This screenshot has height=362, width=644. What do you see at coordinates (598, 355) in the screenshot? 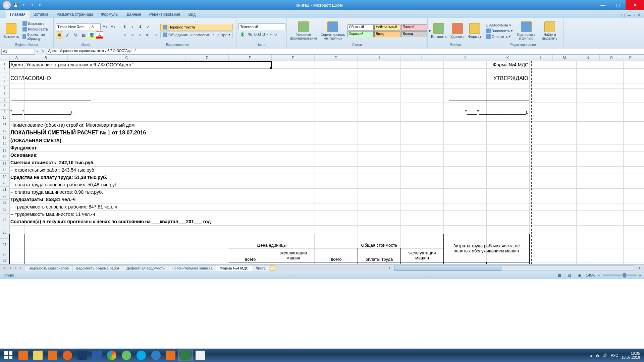
I see `tray-network-icon: 🖧` at bounding box center [598, 355].